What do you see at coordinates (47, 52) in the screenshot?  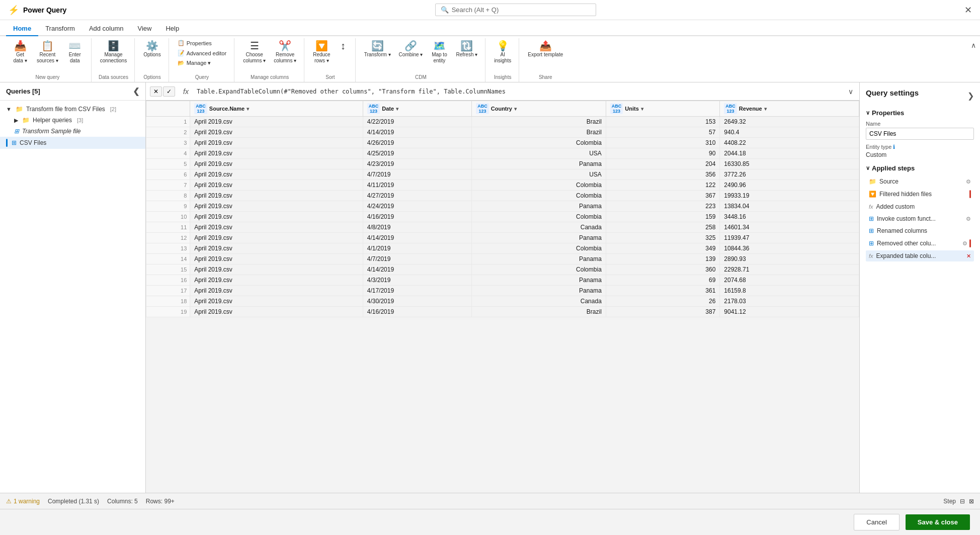 I see `recent-sources-button: 📋 Recentsources ▾` at bounding box center [47, 52].